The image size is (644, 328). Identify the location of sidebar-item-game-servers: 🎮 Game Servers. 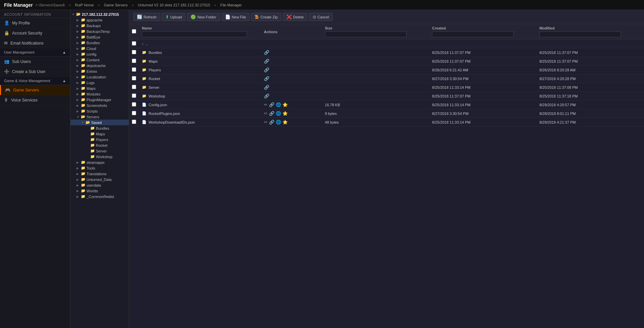
(35, 90).